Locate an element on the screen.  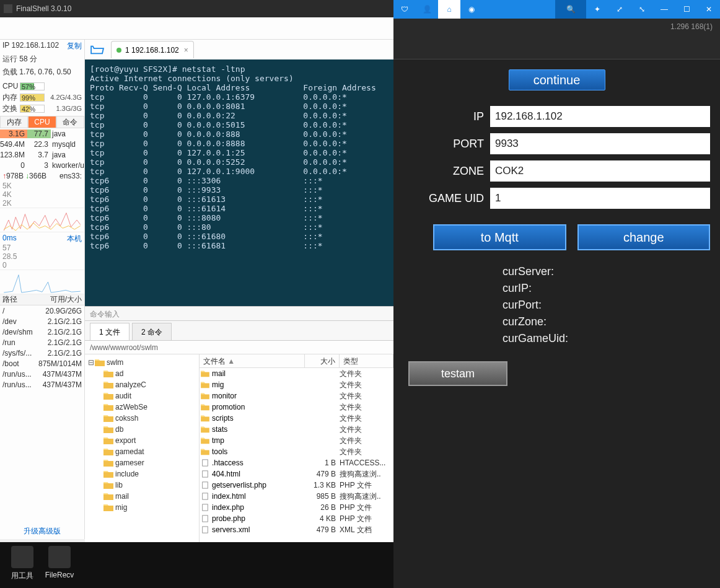
side-panel: IP 192.168.1.102 复制 运行 58 分 负载 1.76, 0.7… is located at coordinates (42, 289).